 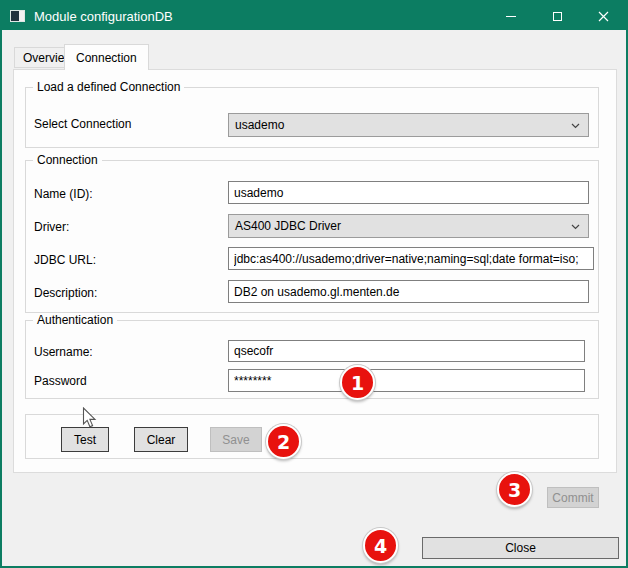 What do you see at coordinates (66, 293) in the screenshot?
I see `description-label: Description:` at bounding box center [66, 293].